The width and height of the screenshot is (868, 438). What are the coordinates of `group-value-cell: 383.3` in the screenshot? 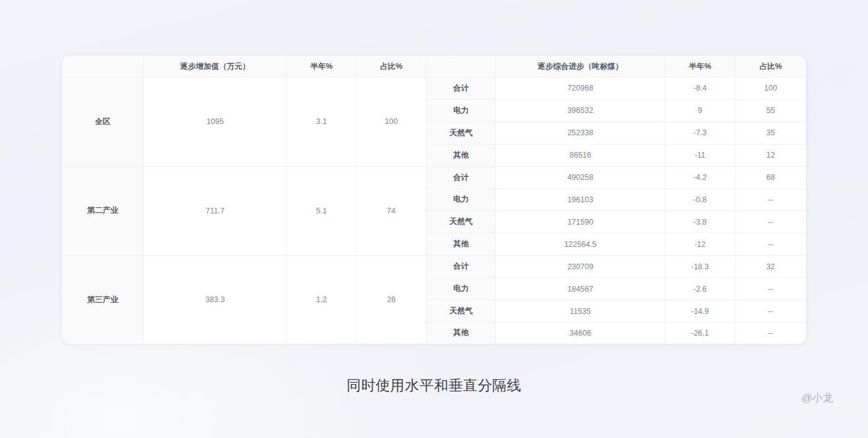 It's located at (216, 300).